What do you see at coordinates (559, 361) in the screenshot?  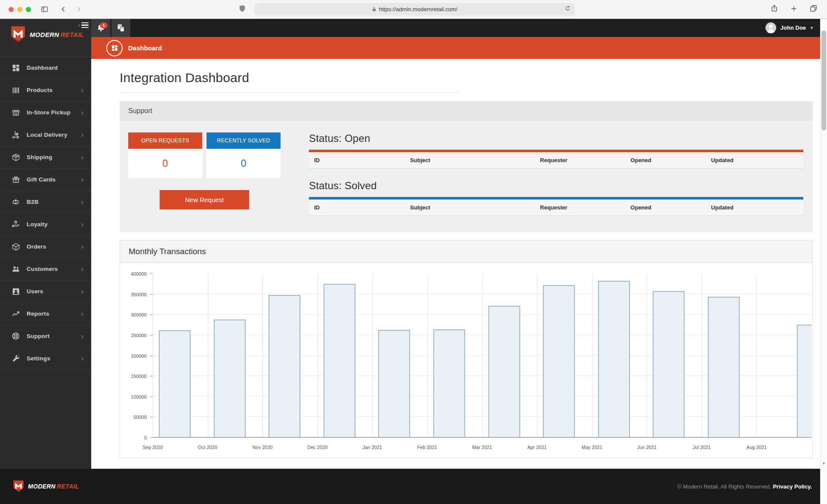 I see `bar-apr-2021` at bounding box center [559, 361].